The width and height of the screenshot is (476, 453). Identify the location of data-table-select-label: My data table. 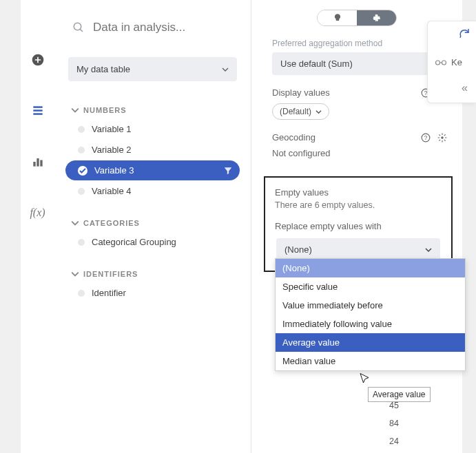
(103, 69).